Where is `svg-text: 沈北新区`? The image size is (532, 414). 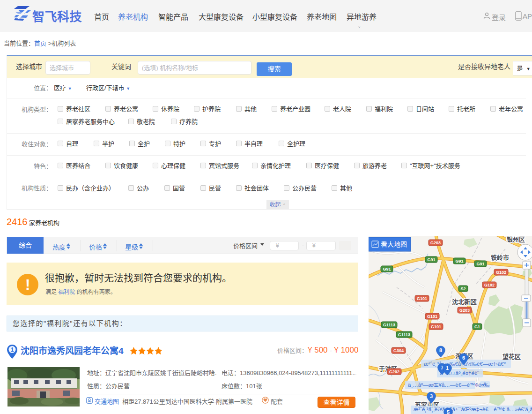 svg-text: 沈北新区 is located at coordinates (464, 302).